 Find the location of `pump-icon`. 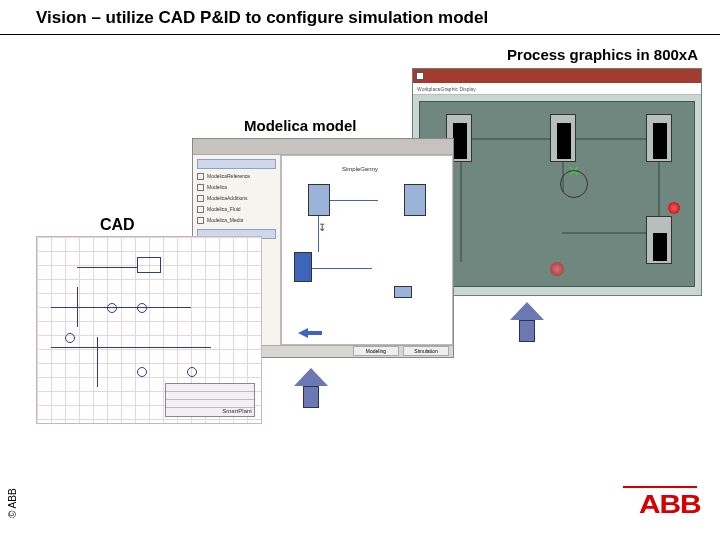

pump-icon is located at coordinates (557, 269).